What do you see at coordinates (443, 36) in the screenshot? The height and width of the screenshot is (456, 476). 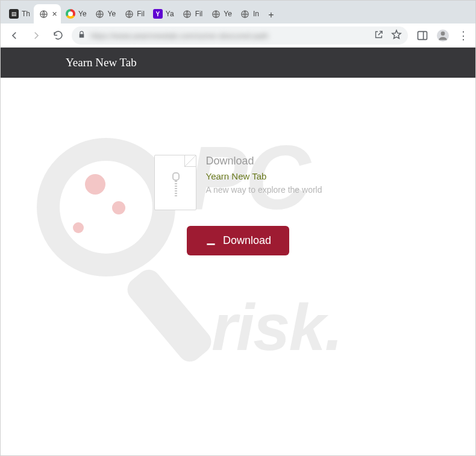 I see `profile-avatar-icon` at bounding box center [443, 36].